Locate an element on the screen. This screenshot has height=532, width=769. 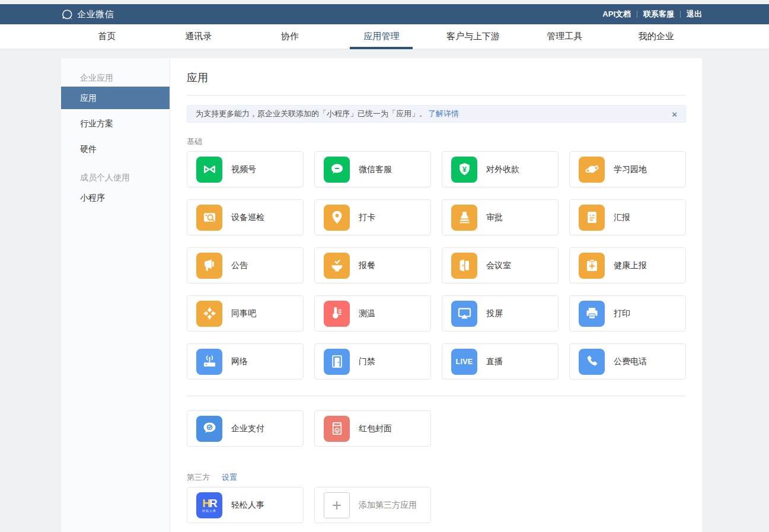
section-label-third-party: 第三方 is located at coordinates (198, 477).